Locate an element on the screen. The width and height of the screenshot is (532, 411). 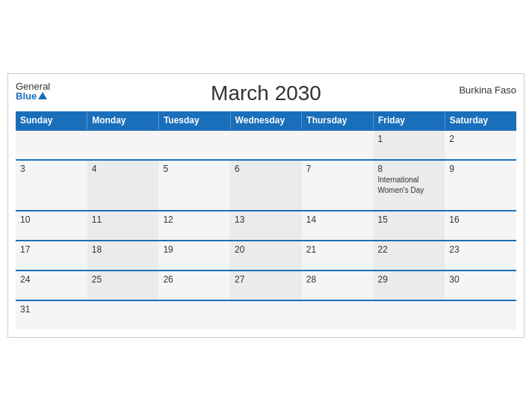
day-number: 23 is located at coordinates (480, 250).